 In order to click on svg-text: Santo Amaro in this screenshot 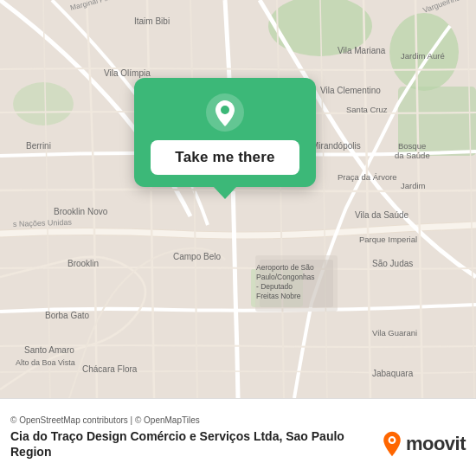, I will do `click(49, 350)`.